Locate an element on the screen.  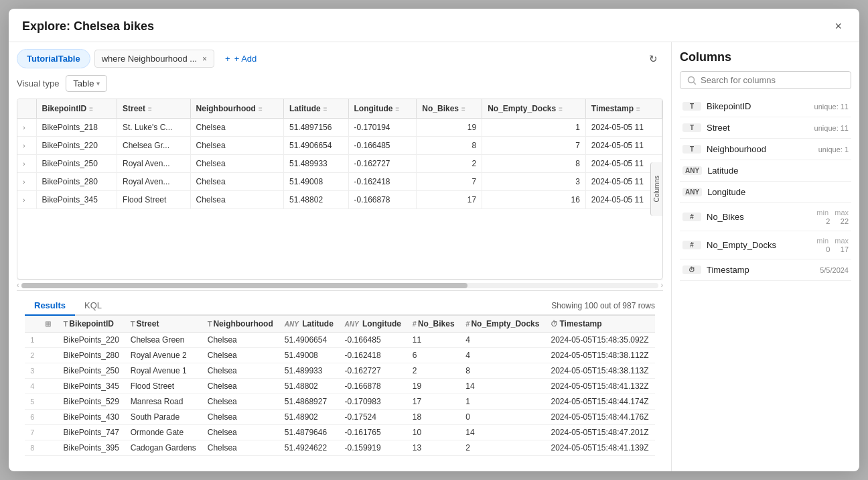
column-entry: T BikepointID unique: 11 is located at coordinates (766, 107).